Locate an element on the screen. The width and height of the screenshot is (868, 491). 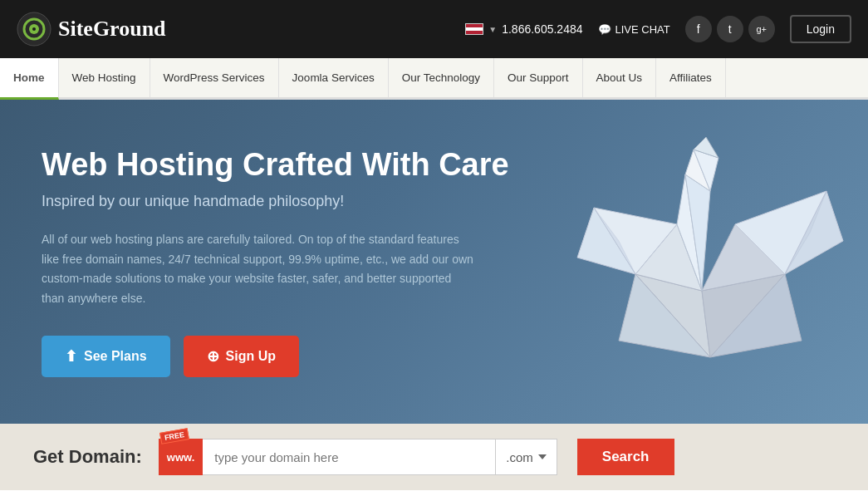
free-badge: FREE is located at coordinates (174, 436).